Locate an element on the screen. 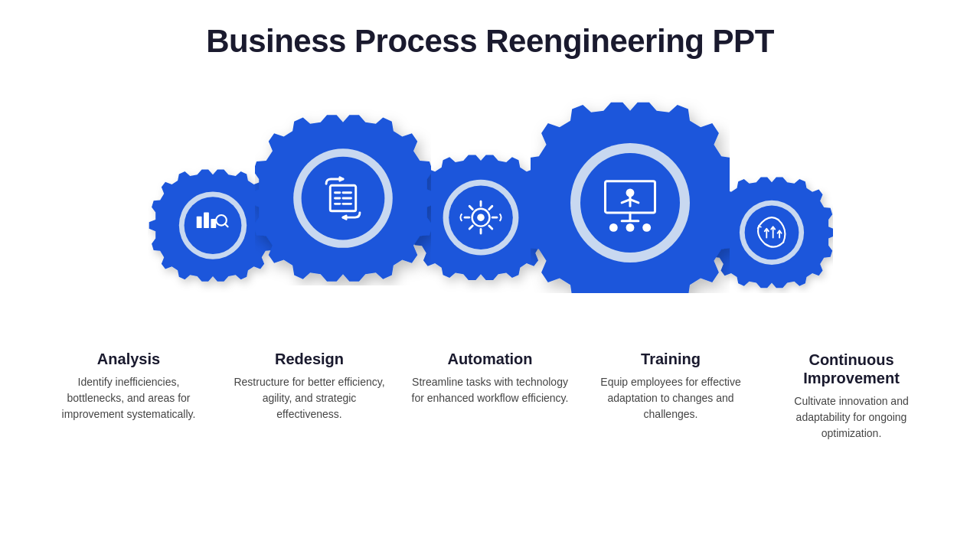 The image size is (980, 551). label-redesign-desc: Restructure for better efficiency, agili… is located at coordinates (309, 398).